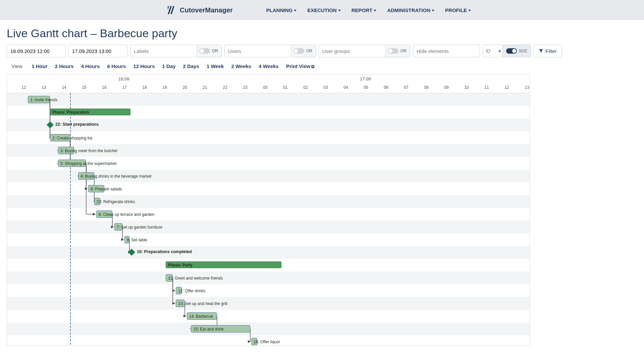 The height and width of the screenshot is (362, 644). What do you see at coordinates (393, 51) in the screenshot?
I see `groups-or-toggle` at bounding box center [393, 51].